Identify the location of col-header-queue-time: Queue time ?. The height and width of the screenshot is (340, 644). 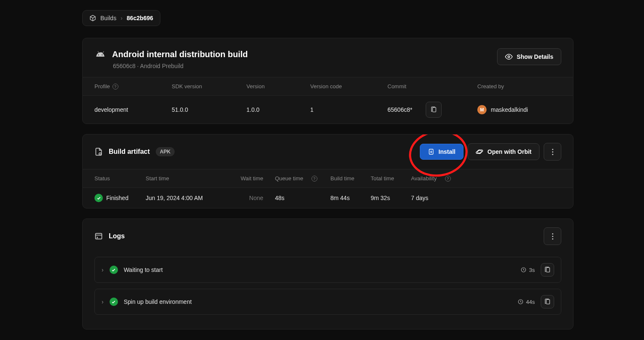
(303, 178).